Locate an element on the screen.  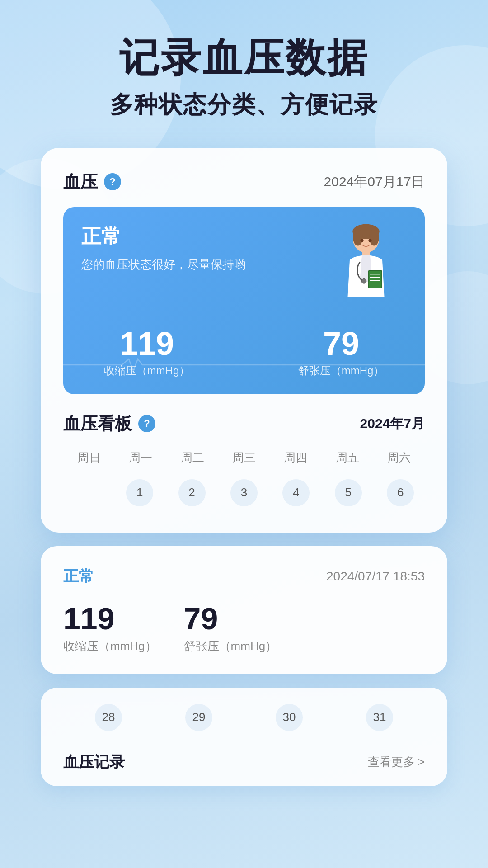
day-header-wed: 周三 is located at coordinates (244, 458).